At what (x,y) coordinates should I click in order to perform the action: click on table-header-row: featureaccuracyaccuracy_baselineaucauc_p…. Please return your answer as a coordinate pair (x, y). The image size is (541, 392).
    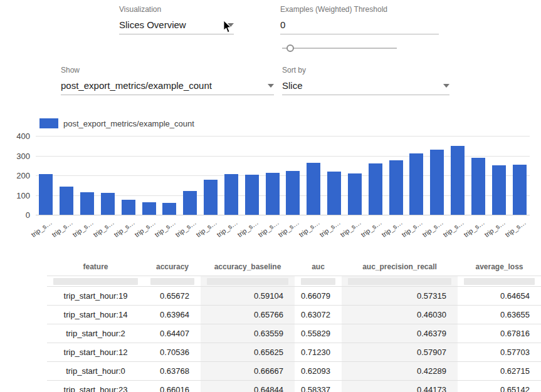
    Looking at the image, I should click on (294, 267).